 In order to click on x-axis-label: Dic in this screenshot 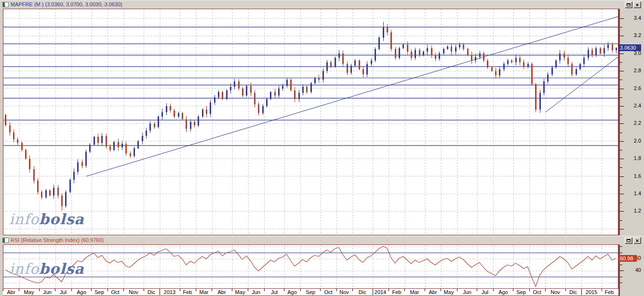, I will do `click(573, 292)`.